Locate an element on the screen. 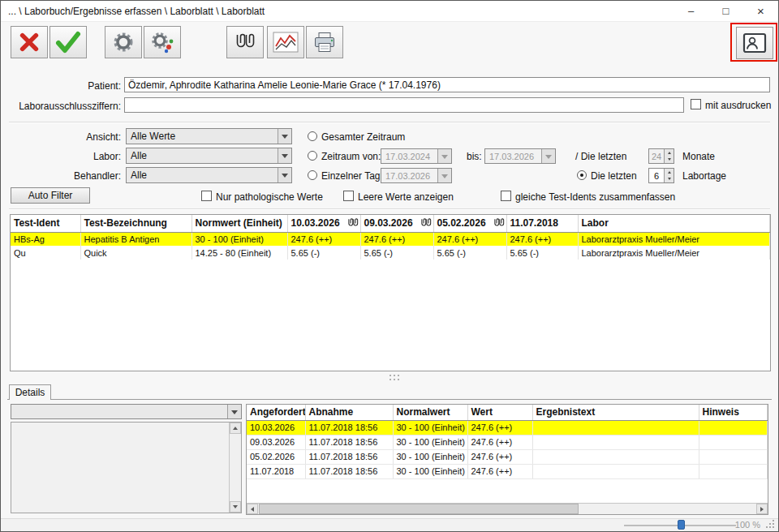 The image size is (779, 532). window-controls: – □ × is located at coordinates (725, 11).